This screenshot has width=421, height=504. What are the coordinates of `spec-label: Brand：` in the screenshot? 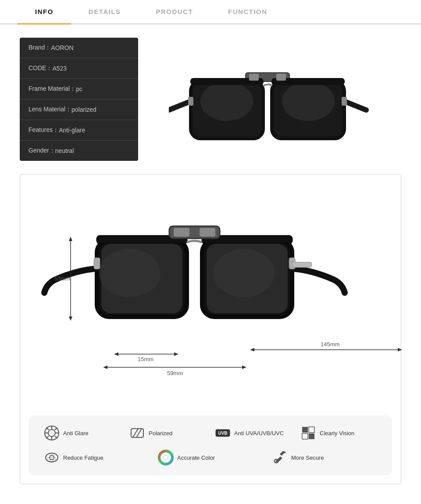 It's located at (39, 48).